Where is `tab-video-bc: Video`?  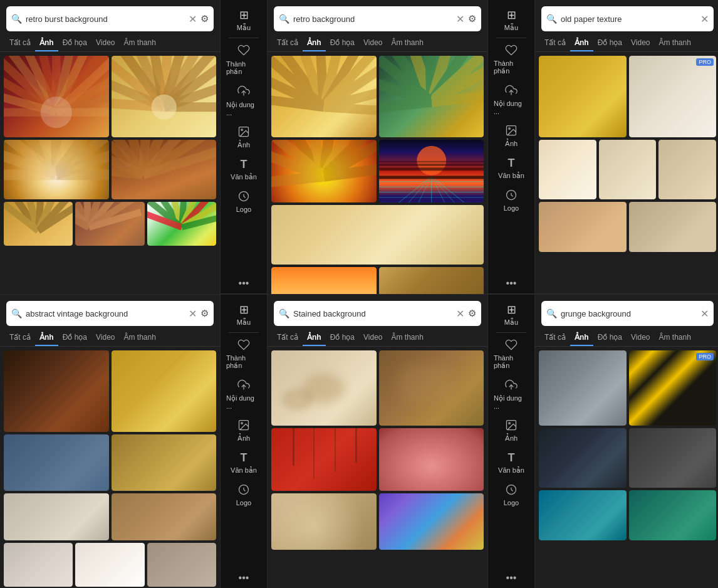
tab-video-bc: Video is located at coordinates (373, 338).